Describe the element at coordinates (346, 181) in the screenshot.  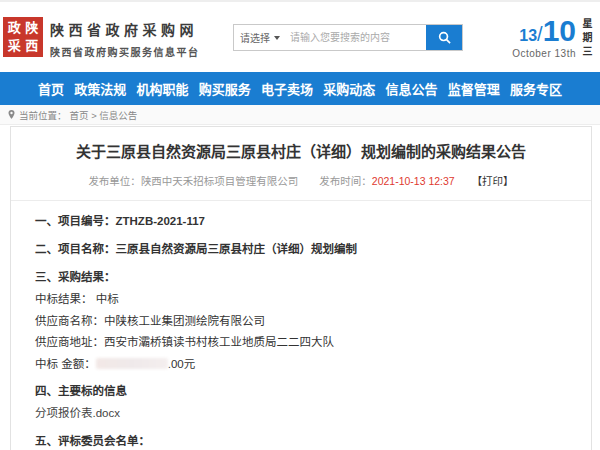
I see `publish-time-label: 发布时间：` at that location.